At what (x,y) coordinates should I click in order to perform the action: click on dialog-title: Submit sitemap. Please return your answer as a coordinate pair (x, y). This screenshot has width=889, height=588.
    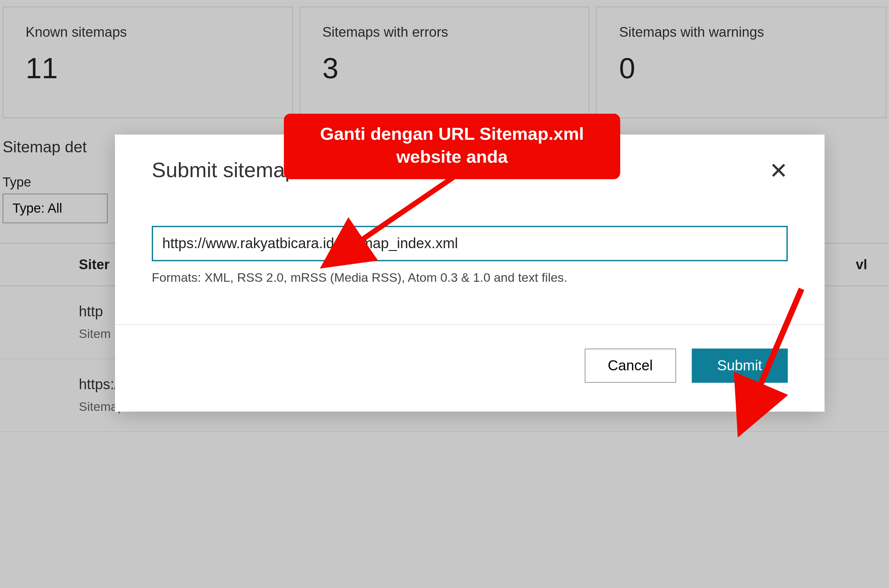
    Looking at the image, I should click on (224, 170).